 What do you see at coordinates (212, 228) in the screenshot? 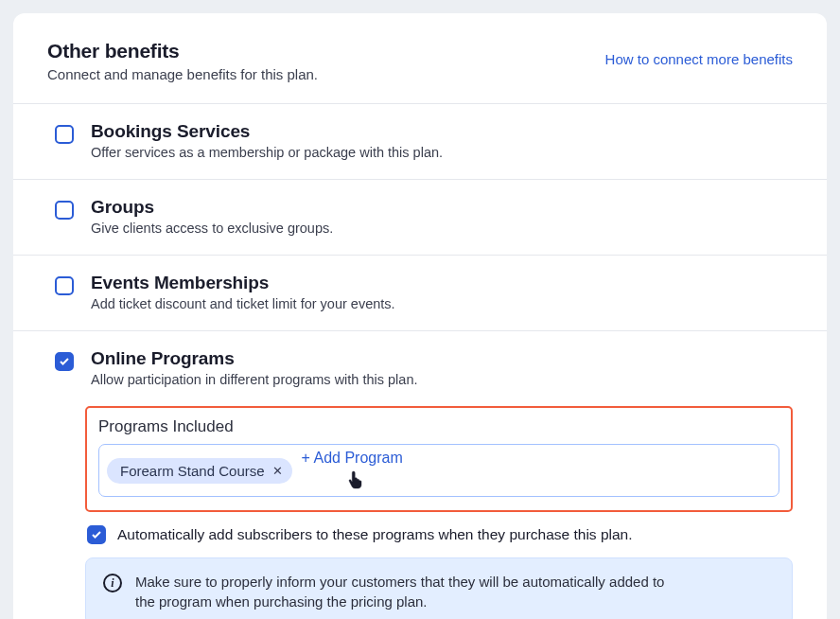
I see `benefit-desc: Give clients access to exclusive groups.` at bounding box center [212, 228].